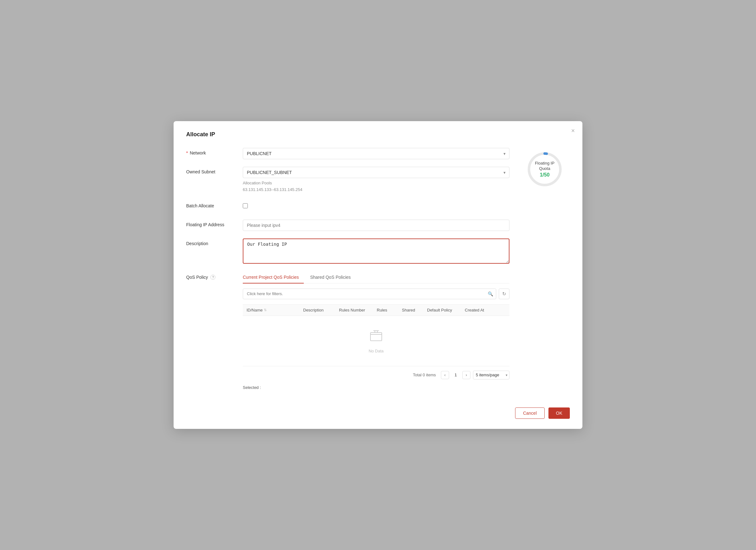 This screenshot has height=550, width=756. I want to click on search-icon: 🔍, so click(490, 294).